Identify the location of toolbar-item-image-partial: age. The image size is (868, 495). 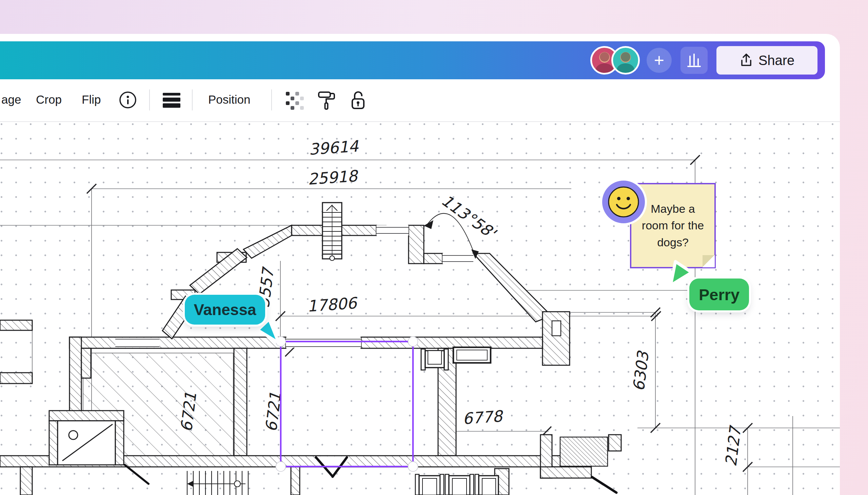
(11, 100).